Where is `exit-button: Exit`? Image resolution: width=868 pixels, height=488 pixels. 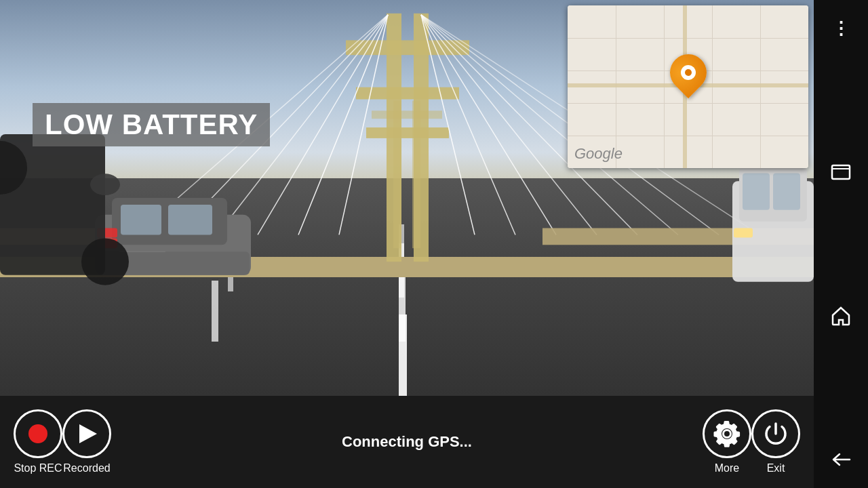 exit-button: Exit is located at coordinates (776, 442).